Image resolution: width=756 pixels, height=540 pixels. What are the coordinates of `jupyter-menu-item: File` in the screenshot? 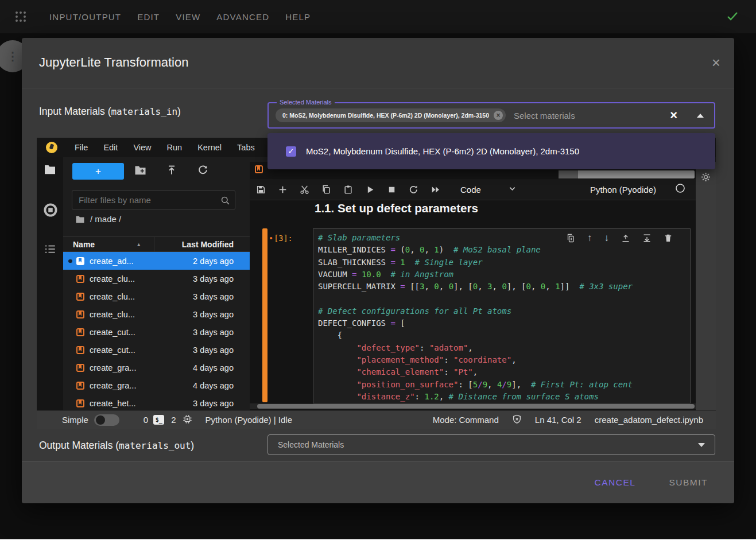 It's located at (82, 147).